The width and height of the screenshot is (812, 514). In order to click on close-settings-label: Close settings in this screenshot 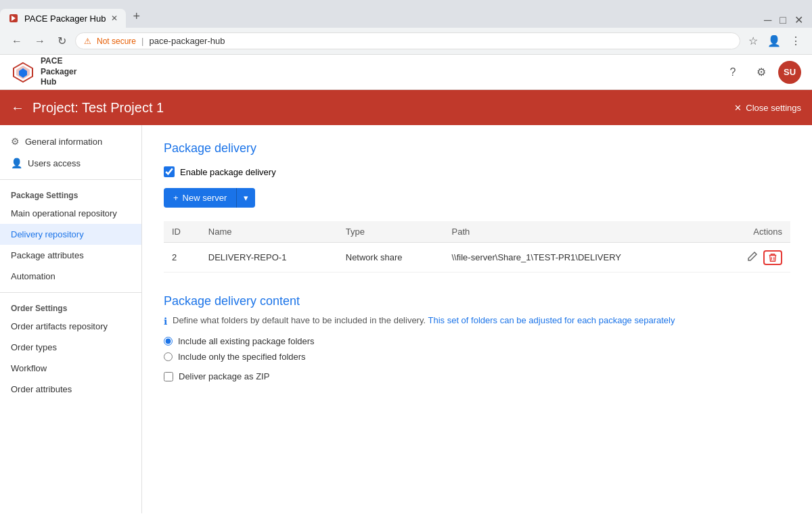, I will do `click(773, 108)`.